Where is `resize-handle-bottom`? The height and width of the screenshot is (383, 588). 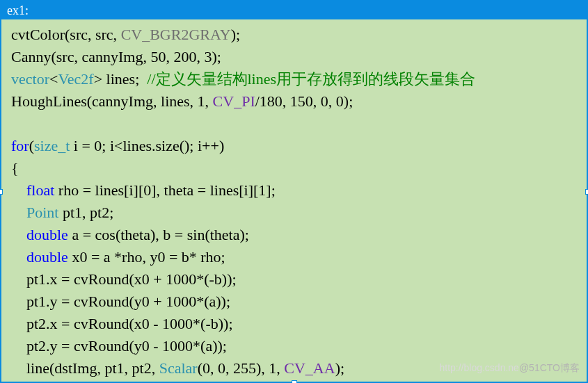 resize-handle-bottom is located at coordinates (294, 382).